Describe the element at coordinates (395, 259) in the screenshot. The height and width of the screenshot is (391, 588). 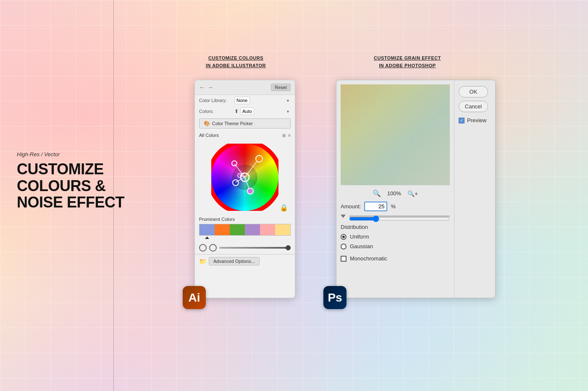
I see `monochromatic-row: Monochromatic` at that location.